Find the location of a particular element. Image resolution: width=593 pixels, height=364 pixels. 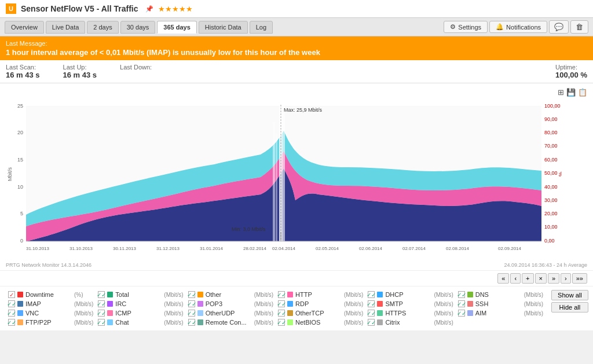

legend-unit-imap: (Mbit/s) is located at coordinates (83, 304).